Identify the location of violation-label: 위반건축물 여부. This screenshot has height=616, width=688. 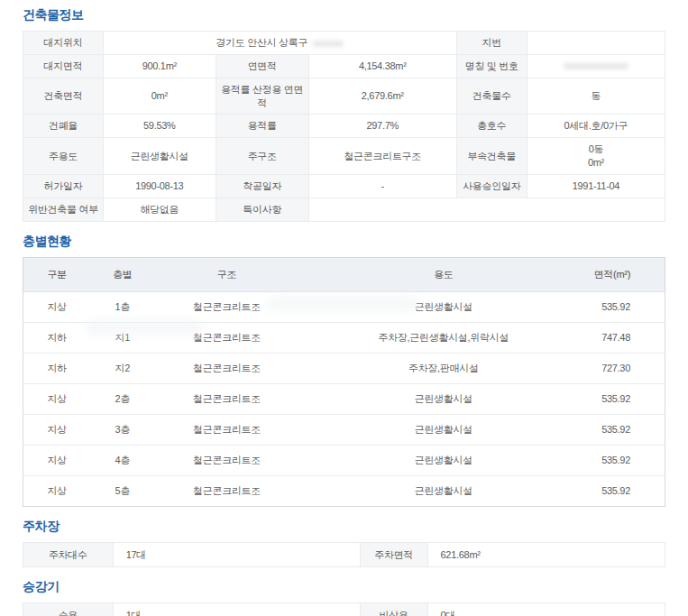
(63, 209).